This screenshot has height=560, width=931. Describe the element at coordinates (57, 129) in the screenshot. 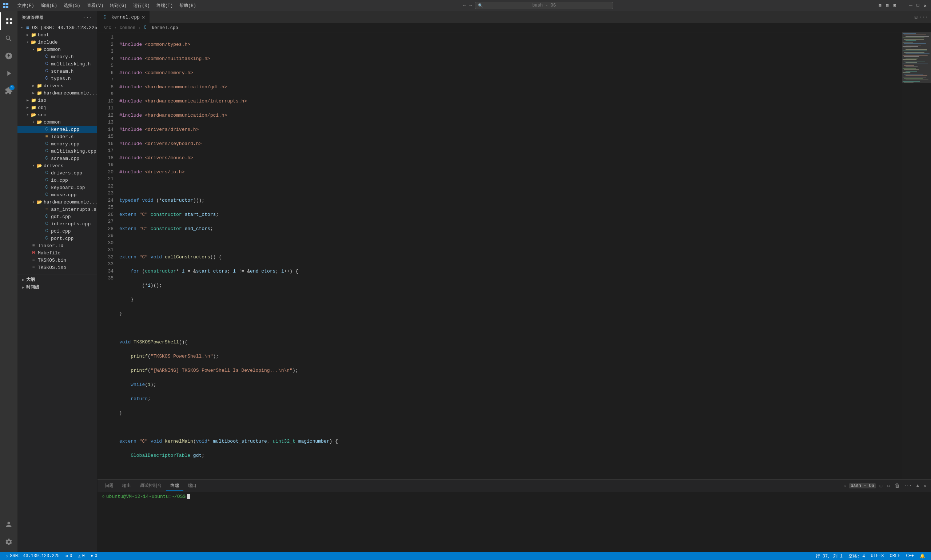

I see `tree-kernel-cpp: ▶ C kernel.cpp` at that location.